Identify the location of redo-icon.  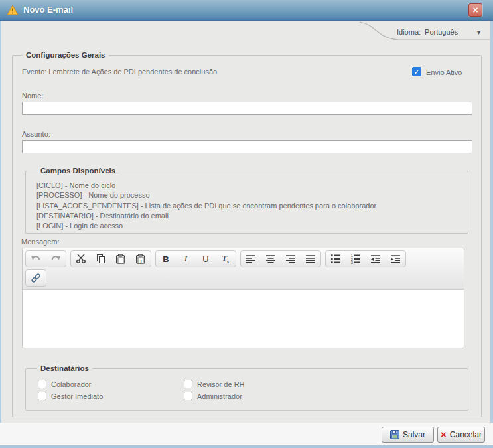
(56, 259).